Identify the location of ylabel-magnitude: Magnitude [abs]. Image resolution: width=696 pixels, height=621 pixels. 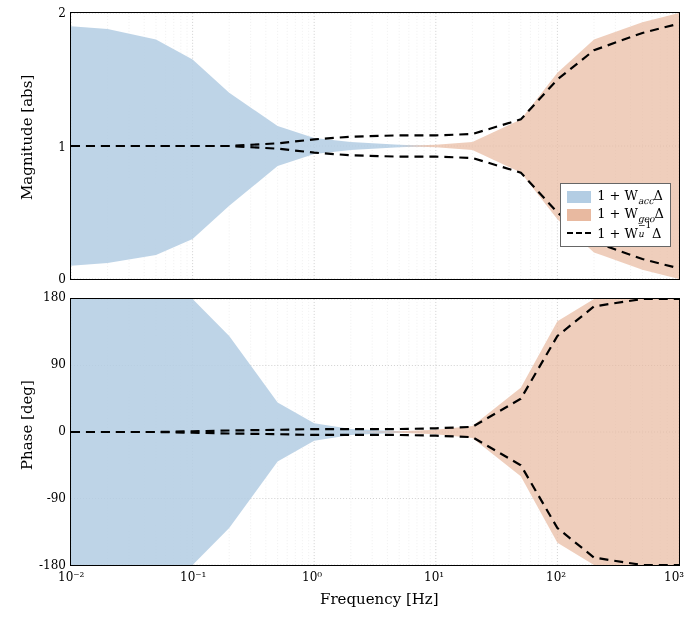
(27, 138).